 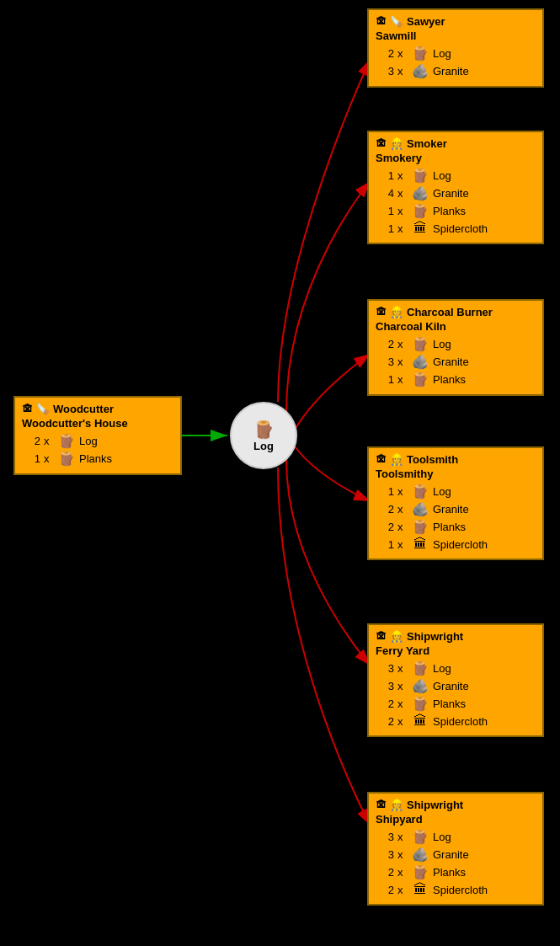 What do you see at coordinates (264, 436) in the screenshot?
I see `center-node: 🪵 Log` at bounding box center [264, 436].